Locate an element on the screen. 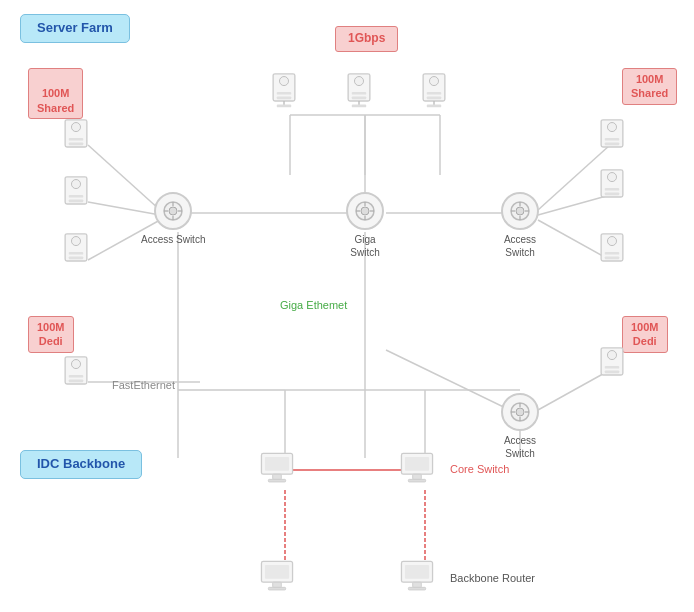 The image size is (694, 612). access-switch-right-bottom-label: AccessSwitch is located at coordinates (520, 447).